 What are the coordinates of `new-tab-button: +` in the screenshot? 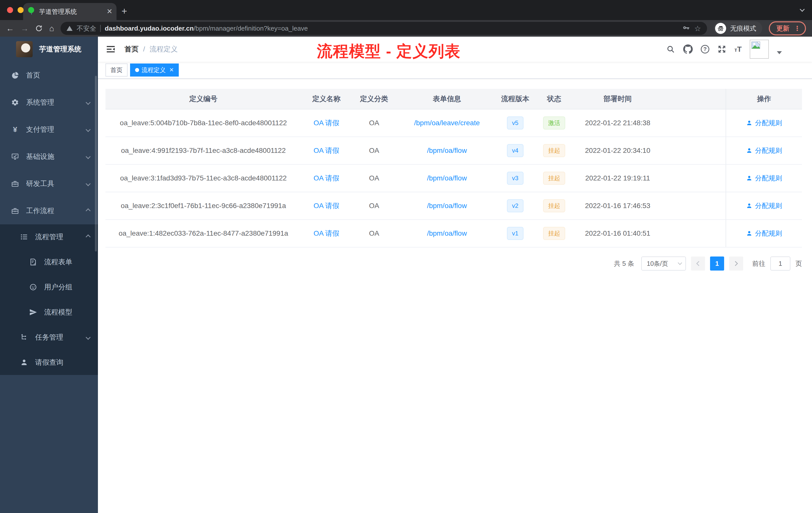 It's located at (124, 11).